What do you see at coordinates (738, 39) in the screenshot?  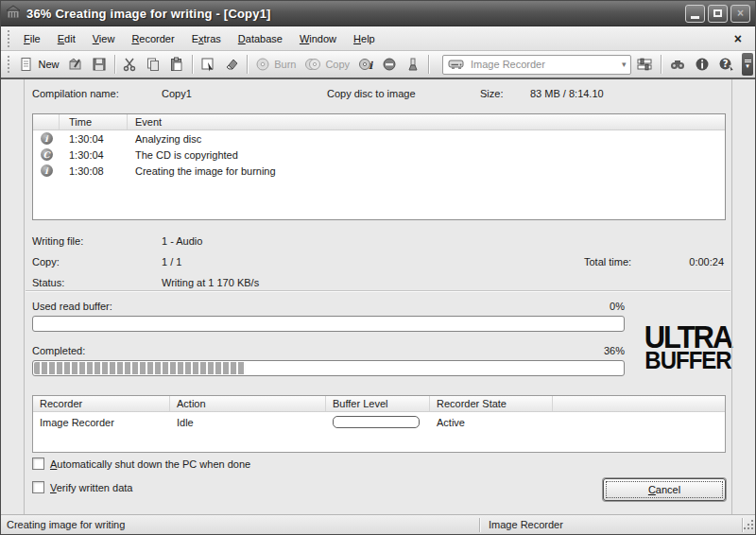 I see `document-close-icon: ×` at bounding box center [738, 39].